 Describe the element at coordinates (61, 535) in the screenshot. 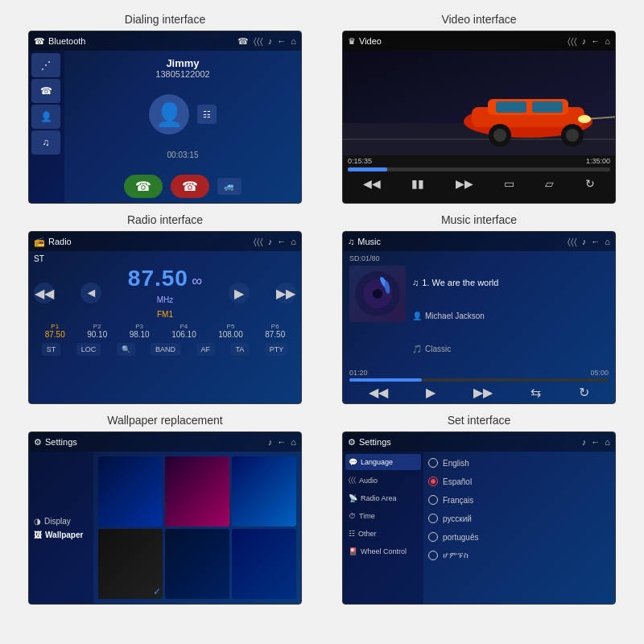

I see `wallpaper-menu-wallpaper: 🖼 Wallpaper` at that location.